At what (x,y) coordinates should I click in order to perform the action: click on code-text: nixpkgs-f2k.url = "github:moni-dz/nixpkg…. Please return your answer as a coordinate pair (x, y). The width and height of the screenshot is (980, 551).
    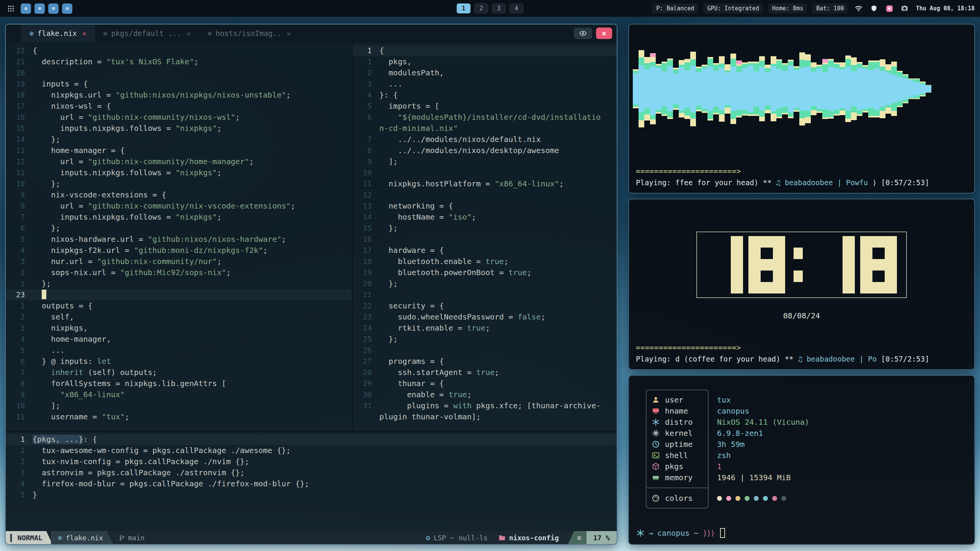
    Looking at the image, I should click on (149, 250).